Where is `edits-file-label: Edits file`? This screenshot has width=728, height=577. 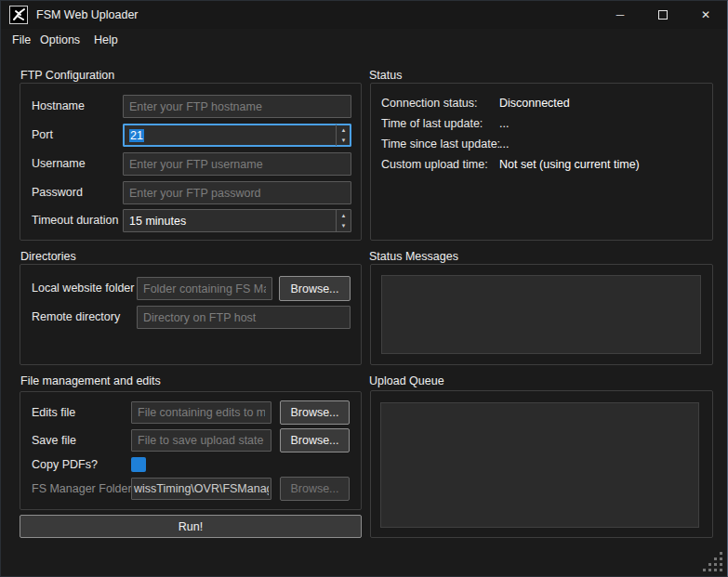
edits-file-label: Edits file is located at coordinates (54, 413).